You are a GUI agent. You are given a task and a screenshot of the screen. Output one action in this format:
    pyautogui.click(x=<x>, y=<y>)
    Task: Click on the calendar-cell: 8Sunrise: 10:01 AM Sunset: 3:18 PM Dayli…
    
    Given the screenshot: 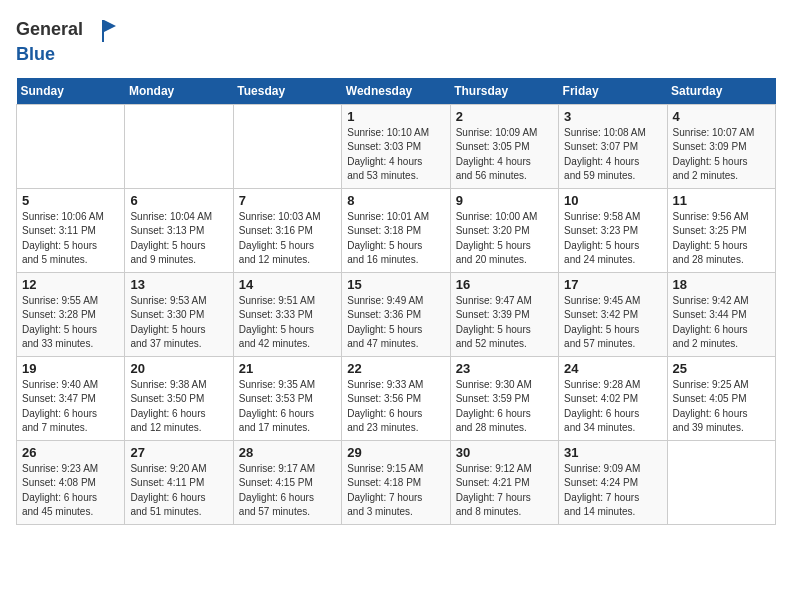 What is the action you would take?
    pyautogui.click(x=396, y=230)
    